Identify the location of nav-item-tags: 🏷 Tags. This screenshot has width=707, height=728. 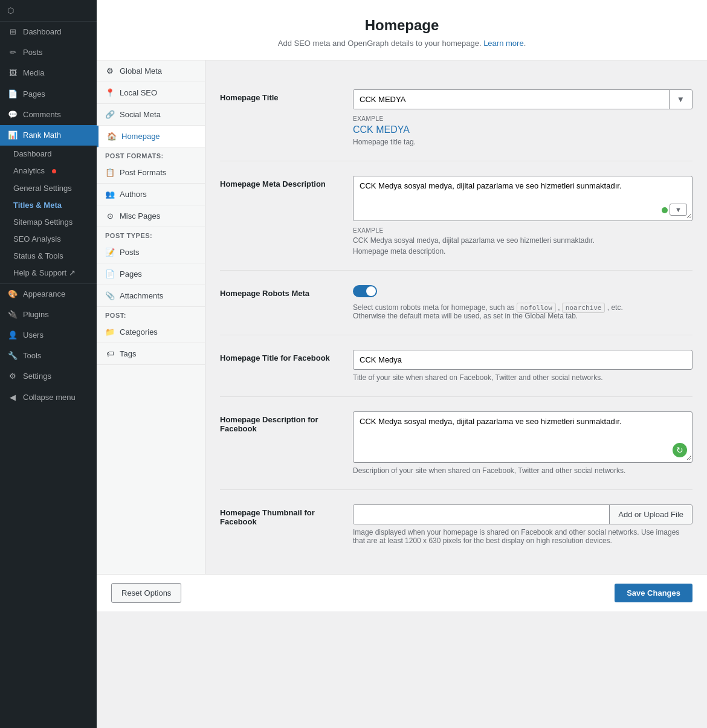
(151, 354).